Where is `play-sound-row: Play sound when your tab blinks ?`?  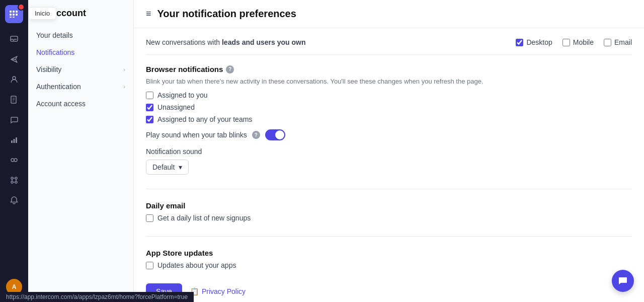
play-sound-row: Play sound when your tab blinks ? is located at coordinates (389, 135).